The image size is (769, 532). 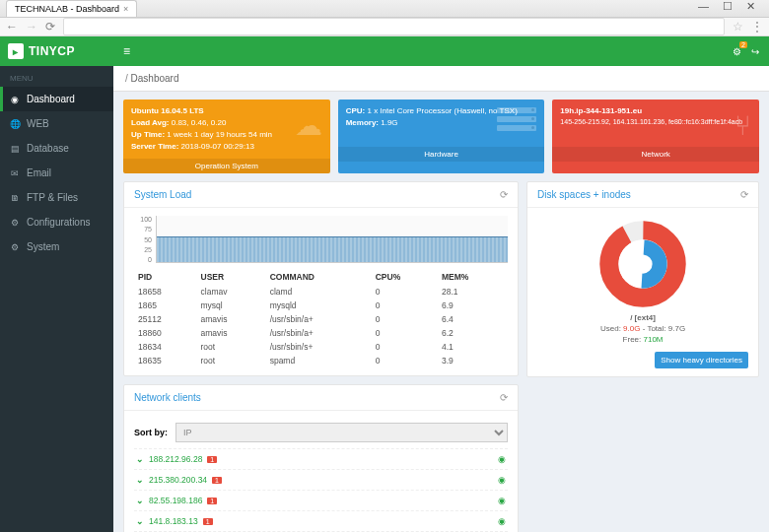 I want to click on infobox-os-footer: Operation System, so click(x=227, y=166).